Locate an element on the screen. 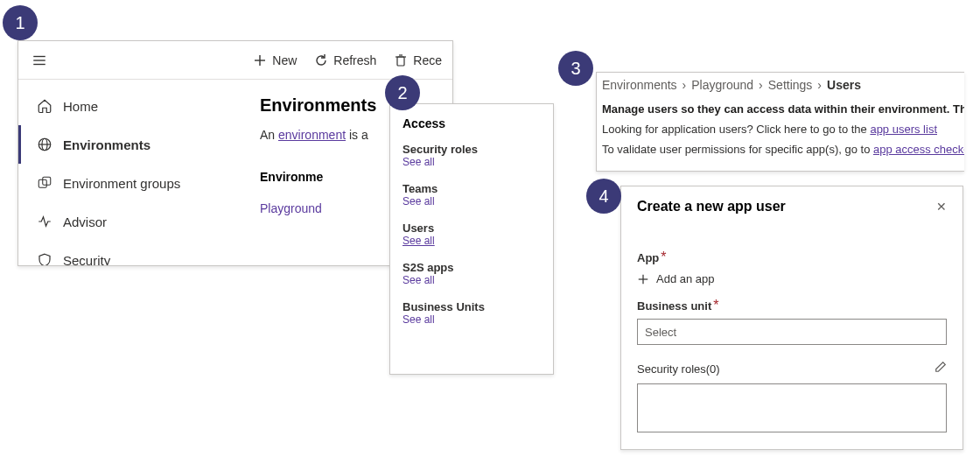 The image size is (980, 457). refresh-button-label: Refresh is located at coordinates (355, 60).